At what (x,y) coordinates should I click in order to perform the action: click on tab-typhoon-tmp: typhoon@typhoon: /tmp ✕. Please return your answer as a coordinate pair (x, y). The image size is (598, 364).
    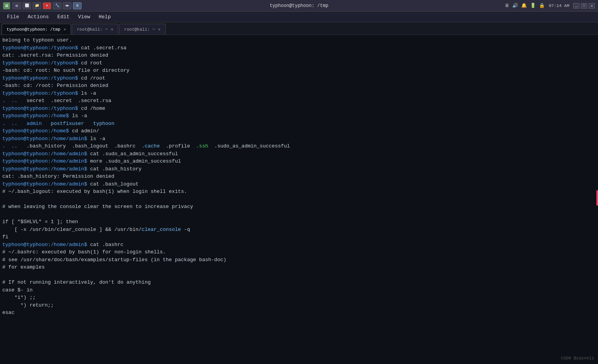
    Looking at the image, I should click on (36, 29).